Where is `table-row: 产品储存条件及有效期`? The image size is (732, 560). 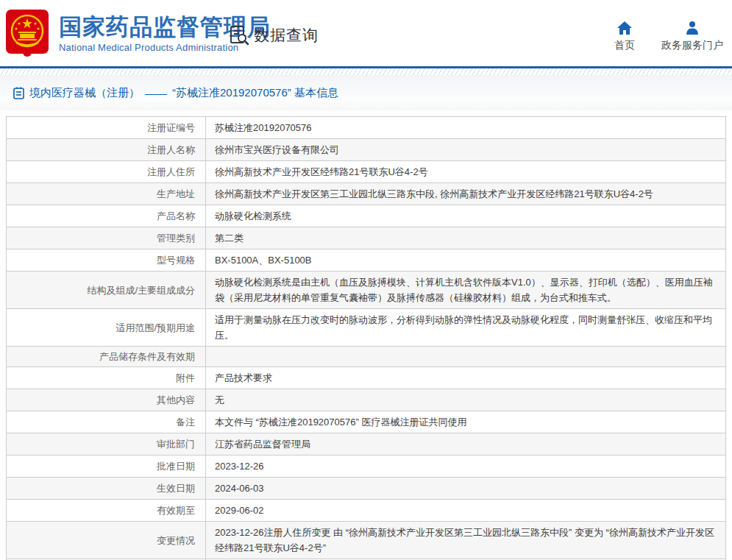
table-row: 产品储存条件及有效期 is located at coordinates (366, 356).